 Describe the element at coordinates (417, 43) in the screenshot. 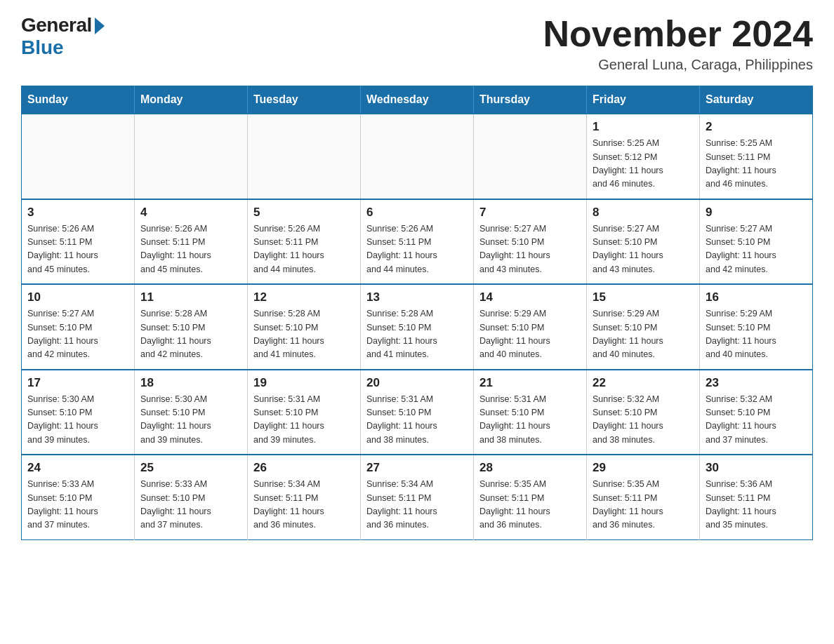

I see `header: General Blue November 2024 General Luna,…` at that location.